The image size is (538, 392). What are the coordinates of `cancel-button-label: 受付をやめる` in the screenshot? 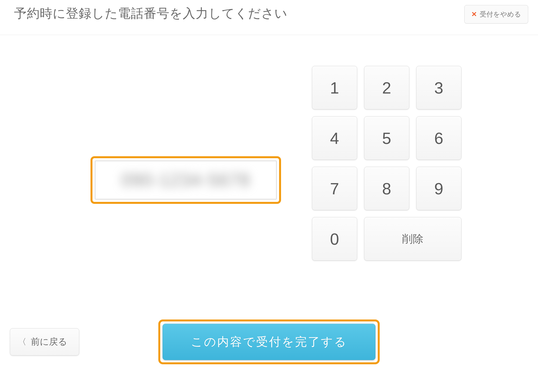 It's located at (500, 14).